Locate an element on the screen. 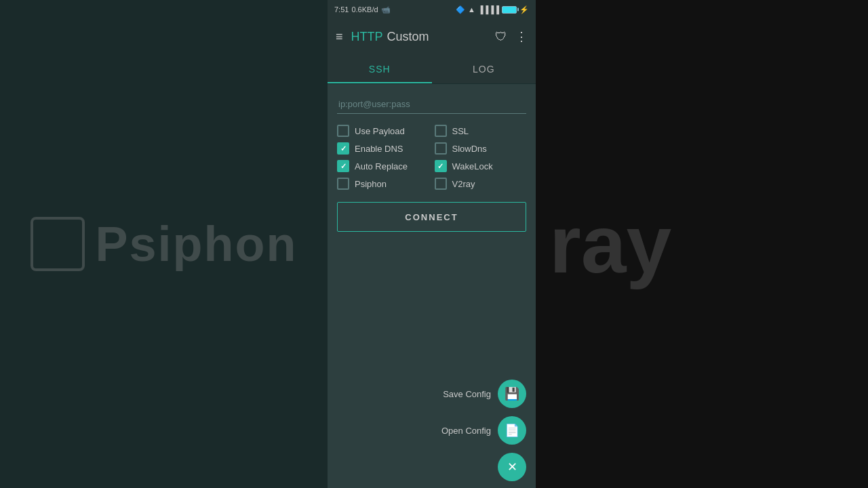  video-icon: 📹 is located at coordinates (386, 9).